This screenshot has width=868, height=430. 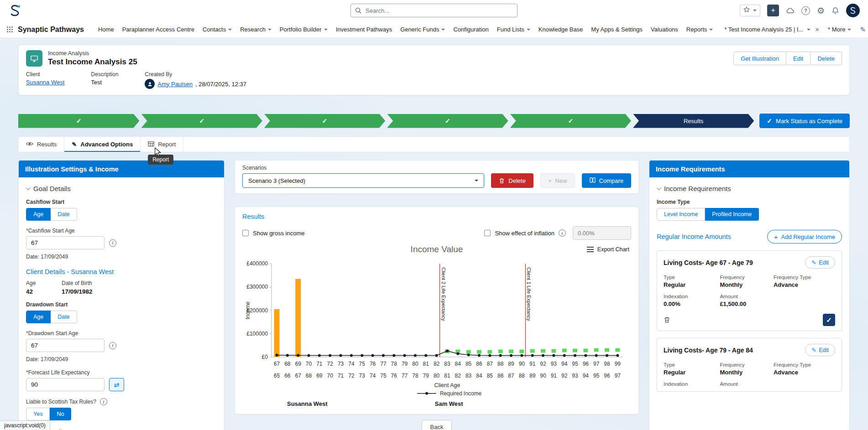 What do you see at coordinates (42, 144) in the screenshot?
I see `tab-results: Results` at bounding box center [42, 144].